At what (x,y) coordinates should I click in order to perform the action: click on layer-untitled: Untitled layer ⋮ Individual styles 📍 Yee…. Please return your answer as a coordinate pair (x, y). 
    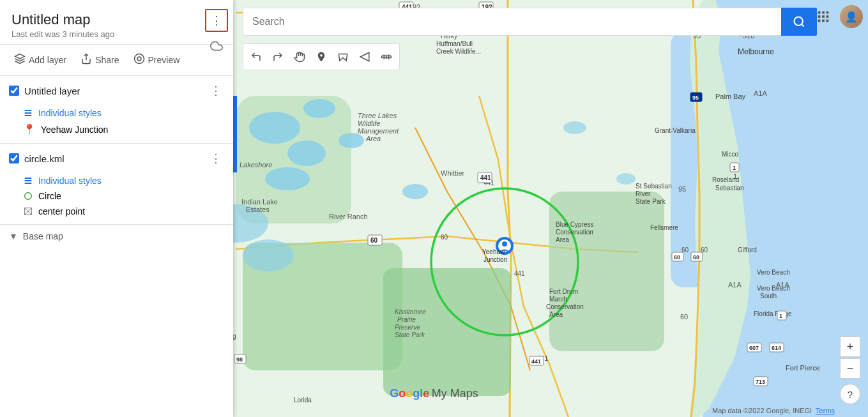
    Looking at the image, I should click on (116, 110).